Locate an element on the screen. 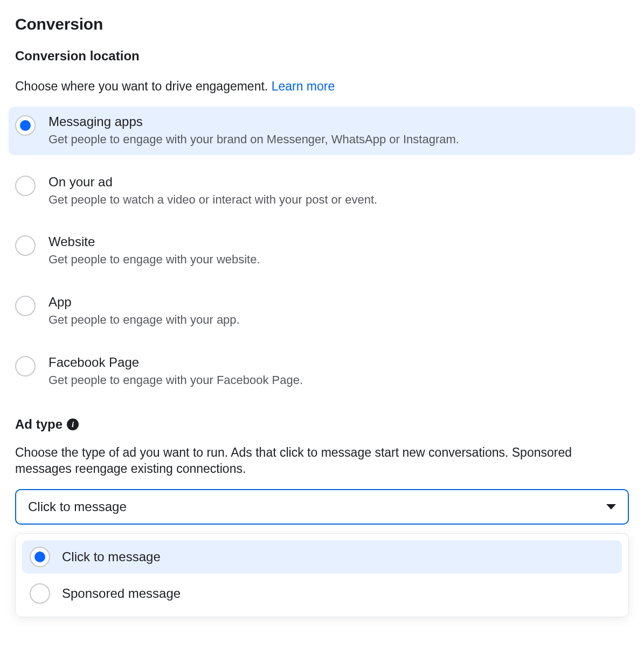 This screenshot has height=649, width=644. option-label: Sponsored message is located at coordinates (121, 594).